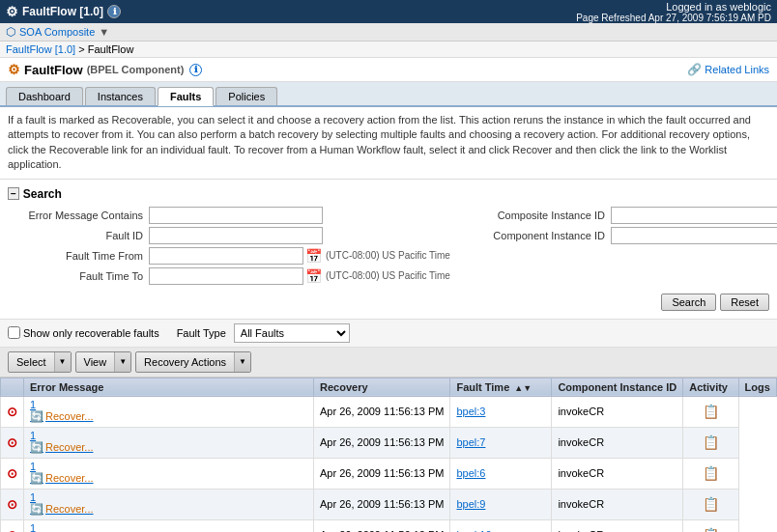  I want to click on soa-dropdown-arrow: ▼, so click(104, 32).